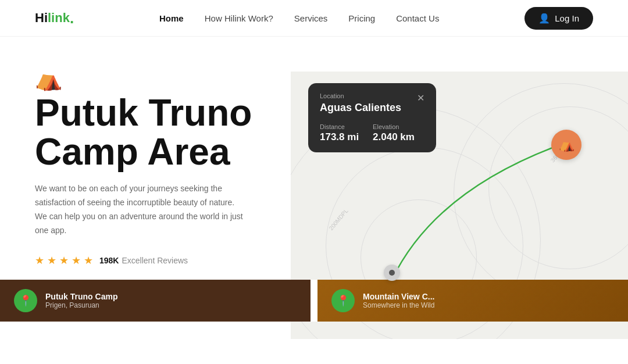 This screenshot has width=628, height=364. I want to click on star-5: ★, so click(88, 260).